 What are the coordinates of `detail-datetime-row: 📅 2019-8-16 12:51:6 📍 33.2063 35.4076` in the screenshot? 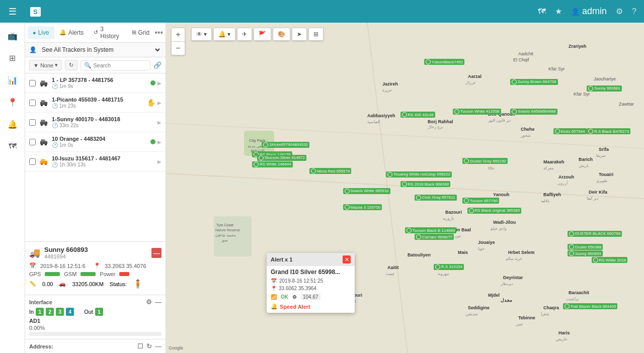 It's located at (96, 266).